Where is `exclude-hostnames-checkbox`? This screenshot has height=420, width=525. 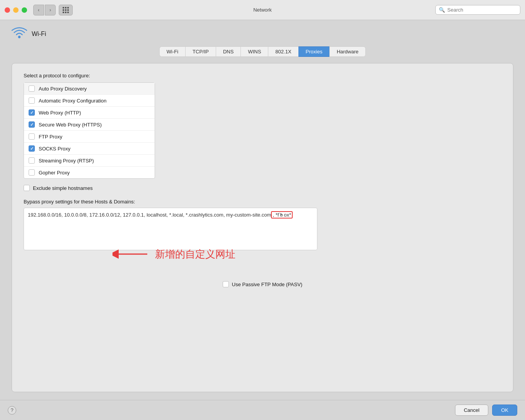
exclude-hostnames-checkbox is located at coordinates (27, 188).